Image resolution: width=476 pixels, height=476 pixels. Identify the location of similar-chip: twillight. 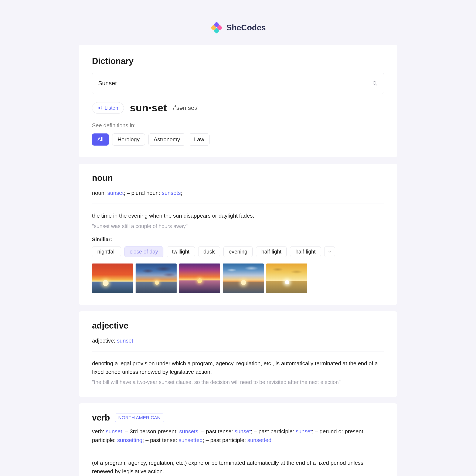
(181, 252).